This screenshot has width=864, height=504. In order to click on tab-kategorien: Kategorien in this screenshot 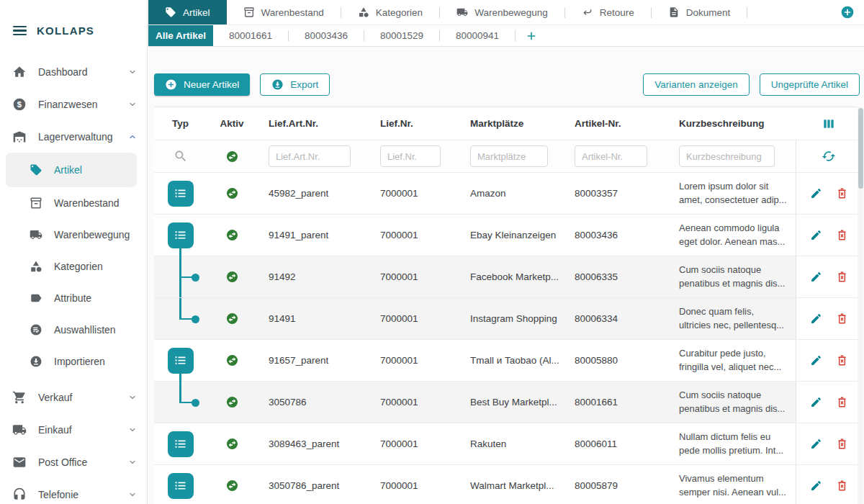, I will do `click(390, 12)`.